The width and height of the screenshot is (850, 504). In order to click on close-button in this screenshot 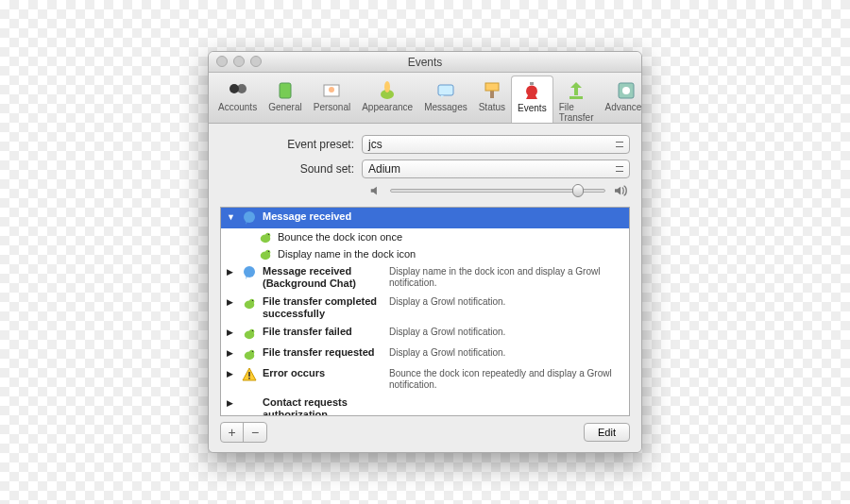, I will do `click(222, 61)`.